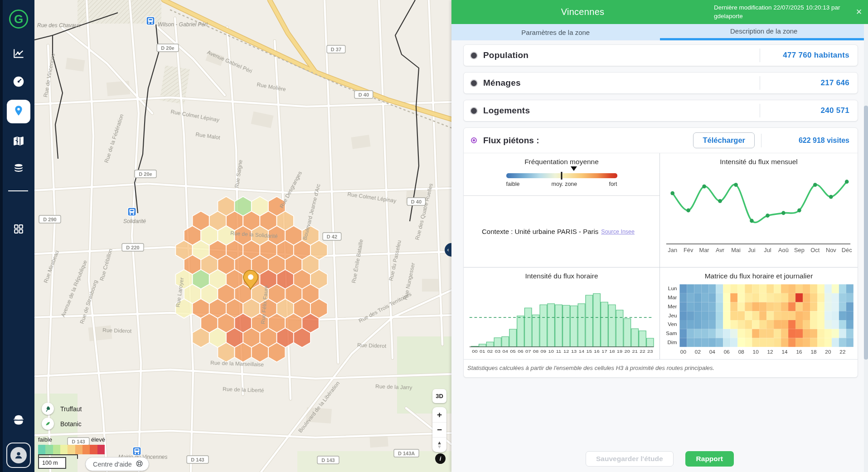  What do you see at coordinates (630, 459) in the screenshot?
I see `save-study-button: Sauvegarder l'étude` at bounding box center [630, 459].